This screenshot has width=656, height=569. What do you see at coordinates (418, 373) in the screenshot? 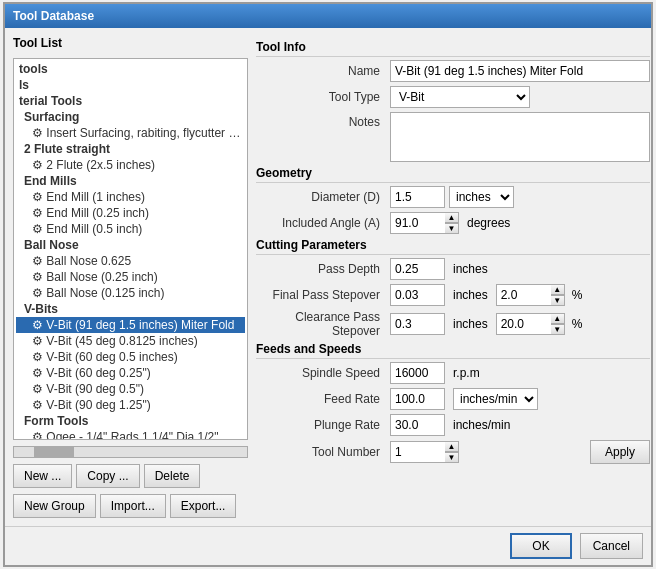
I see `spindle-input` at bounding box center [418, 373].